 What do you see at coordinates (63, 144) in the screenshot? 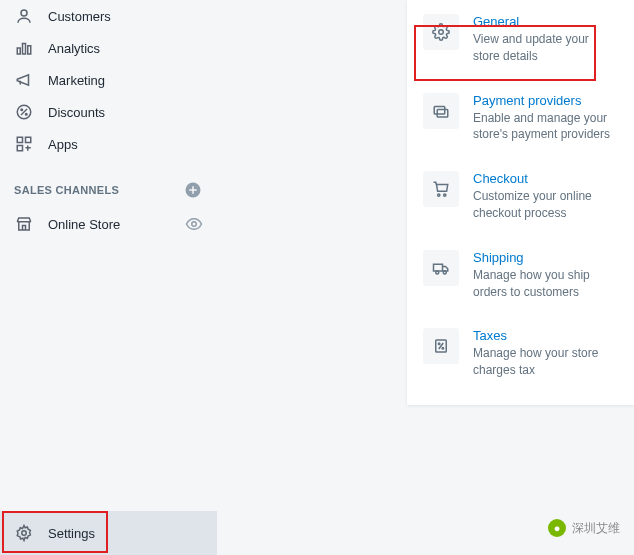
I see `nav-label: Apps` at bounding box center [63, 144].